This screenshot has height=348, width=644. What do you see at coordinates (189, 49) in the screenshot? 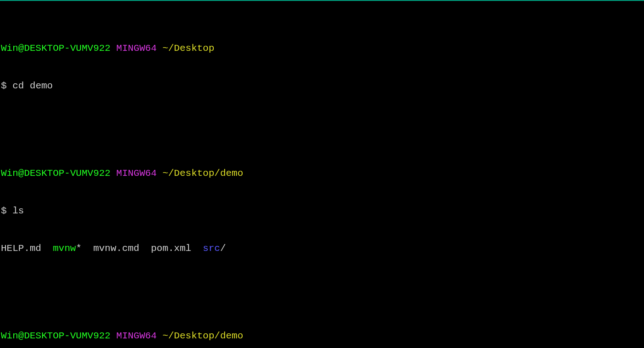
I see `current-path: ~/Desktop` at bounding box center [189, 49].